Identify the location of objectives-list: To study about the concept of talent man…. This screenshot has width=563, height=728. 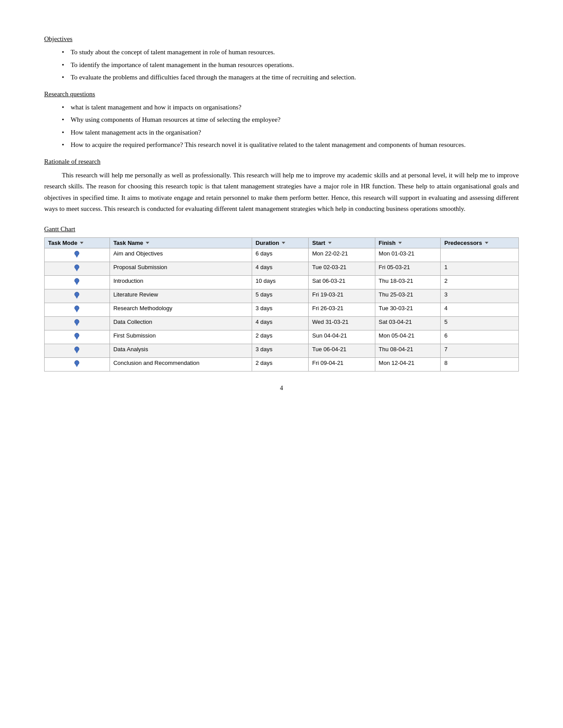
(291, 65).